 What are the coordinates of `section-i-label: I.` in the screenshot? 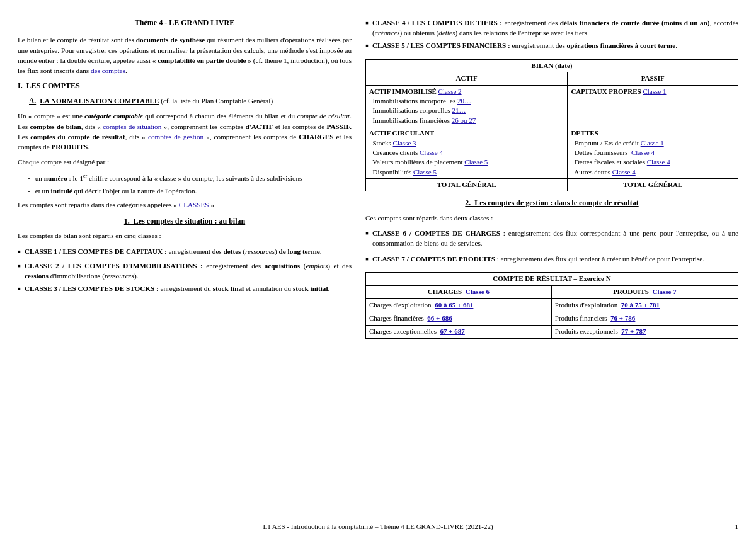 It's located at (20, 86).